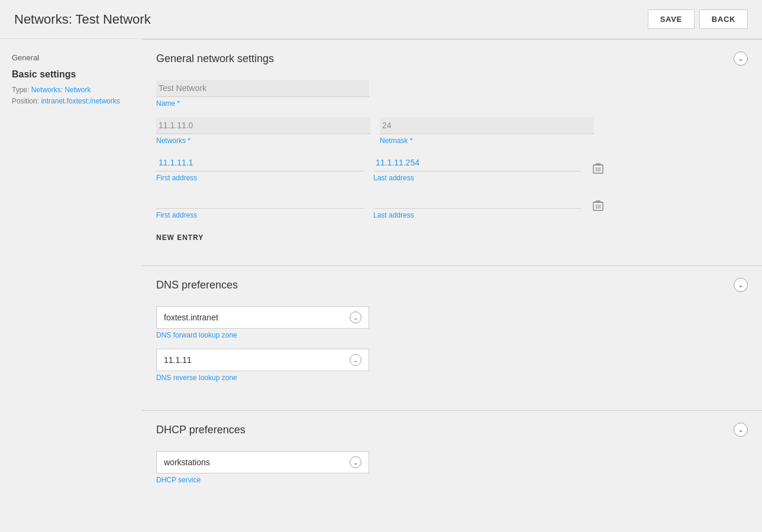  I want to click on dhcp-preferences-collapse-icon: ⌄, so click(741, 430).